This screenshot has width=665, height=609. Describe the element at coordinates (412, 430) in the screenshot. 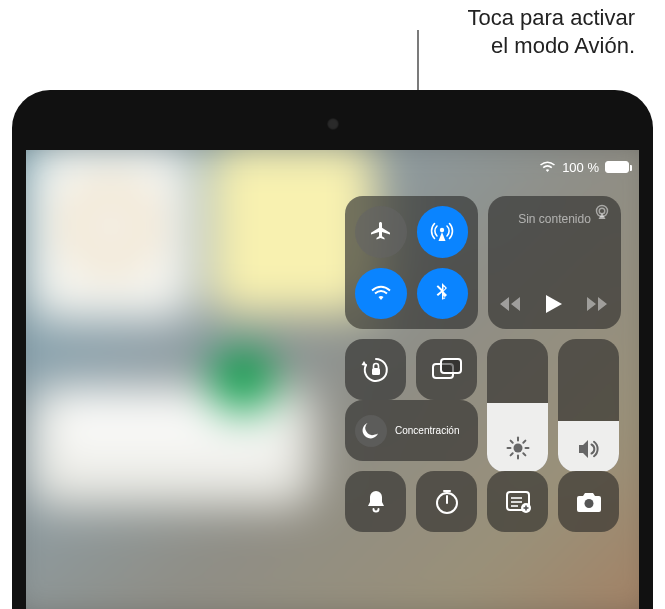

I see `focus-button: Concentración` at that location.